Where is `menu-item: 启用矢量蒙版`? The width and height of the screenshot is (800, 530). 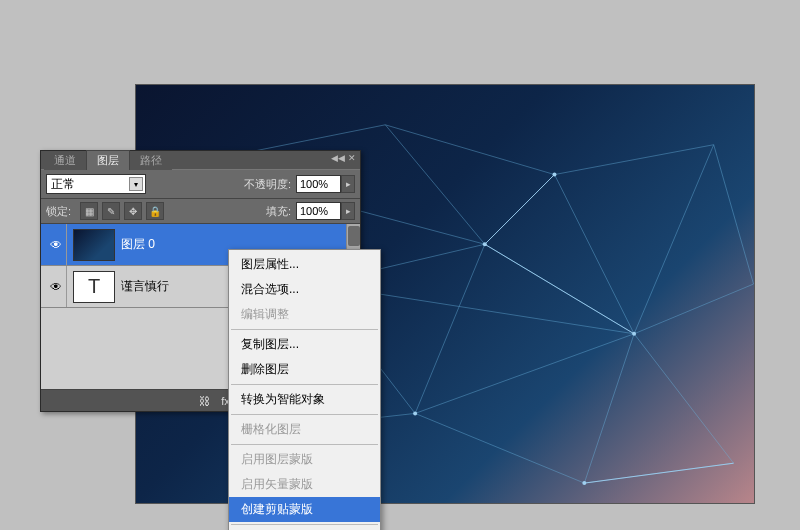 menu-item: 启用矢量蒙版 is located at coordinates (304, 484).